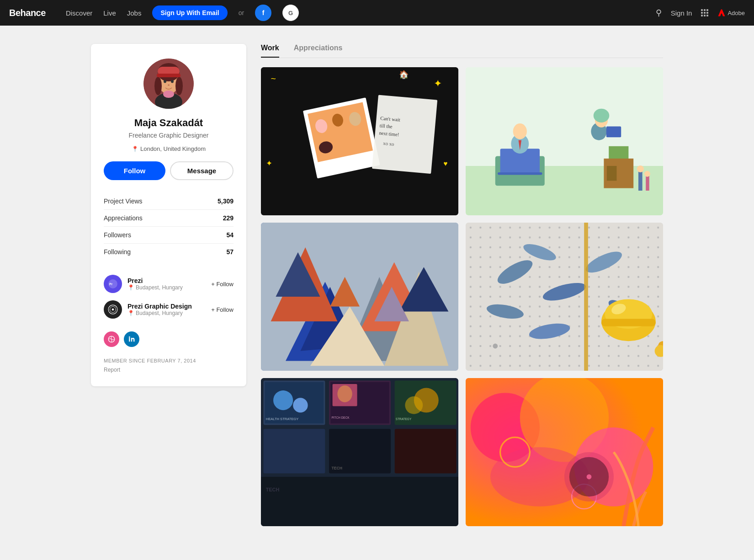 The image size is (754, 560). What do you see at coordinates (270, 51) in the screenshot?
I see `tab-work: Work` at bounding box center [270, 51].